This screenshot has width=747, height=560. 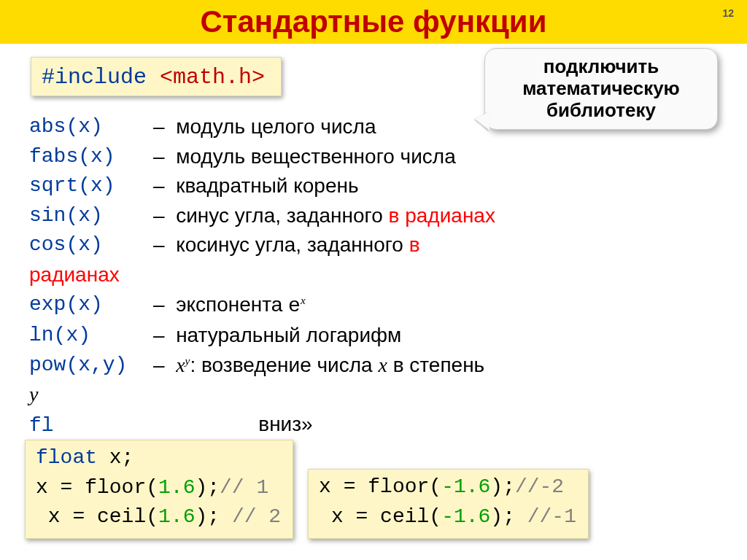 What do you see at coordinates (374, 276) in the screenshot?
I see `fn-cos-line2: радианах` at bounding box center [374, 276].